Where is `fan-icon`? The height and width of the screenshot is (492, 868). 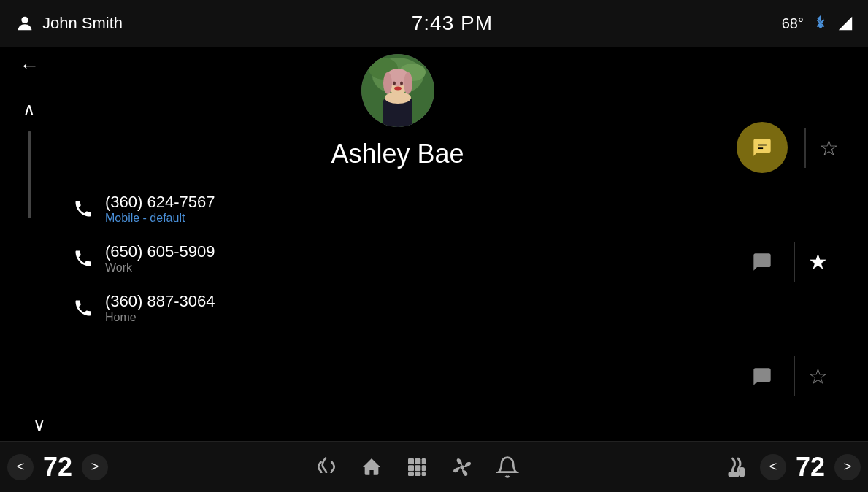 fan-icon is located at coordinates (462, 467).